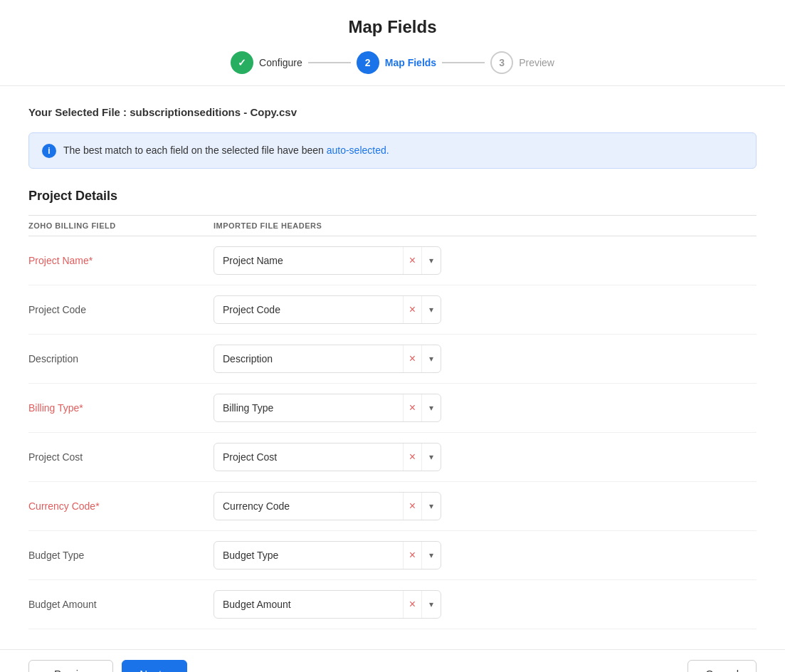 The image size is (785, 672). What do you see at coordinates (121, 261) in the screenshot?
I see `field-label-project-name: Project Name*` at bounding box center [121, 261].